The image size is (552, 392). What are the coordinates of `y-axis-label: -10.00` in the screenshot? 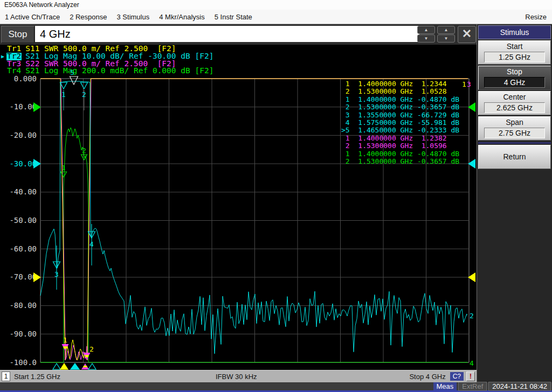 It's located at (23, 107).